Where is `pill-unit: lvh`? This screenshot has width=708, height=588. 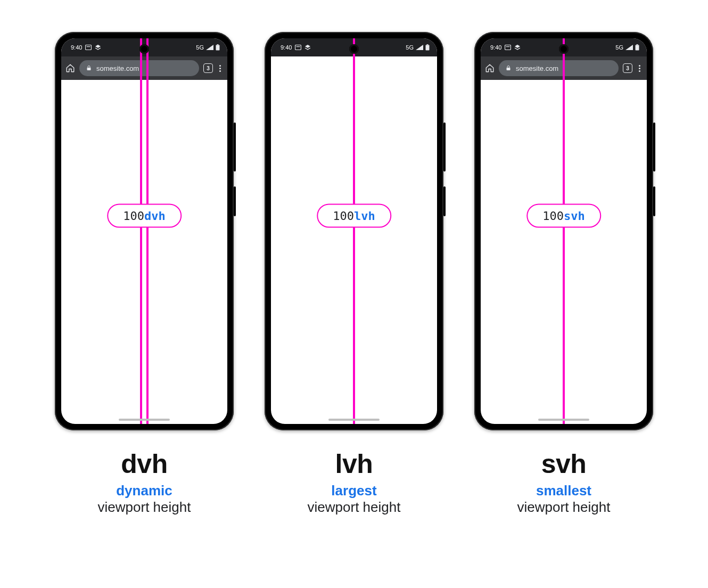
pill-unit: lvh is located at coordinates (365, 216).